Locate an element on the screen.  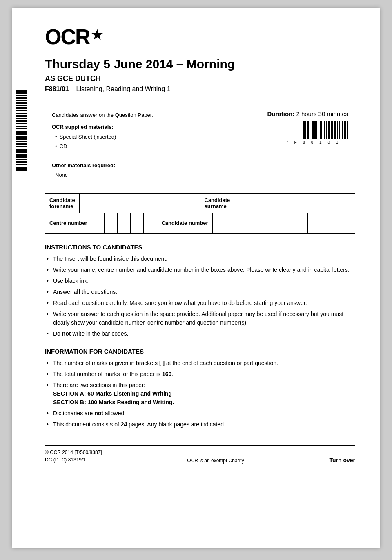
candidate-row-2: Centre number Candidate number is located at coordinates (200, 223).